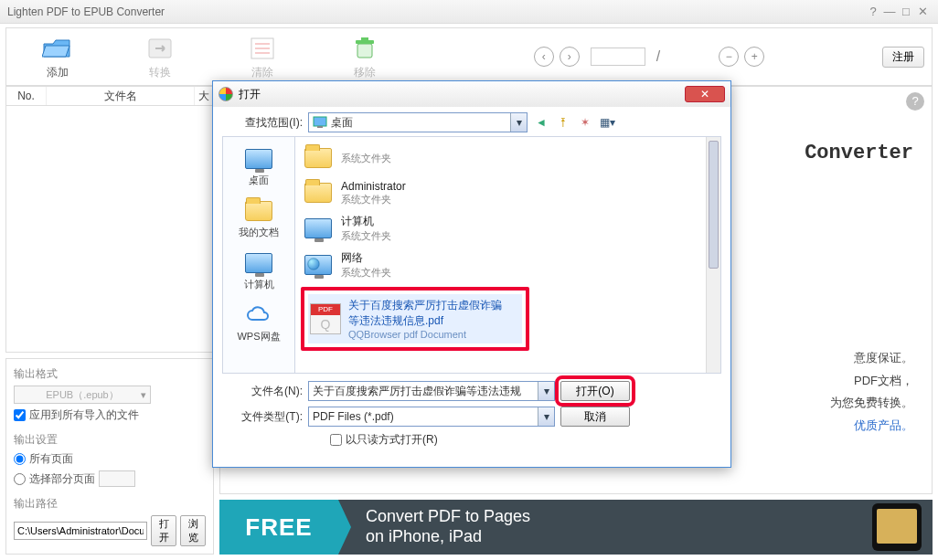 This screenshot has width=938, height=560. Describe the element at coordinates (325, 319) in the screenshot. I see `pdf-file-icon` at that location.